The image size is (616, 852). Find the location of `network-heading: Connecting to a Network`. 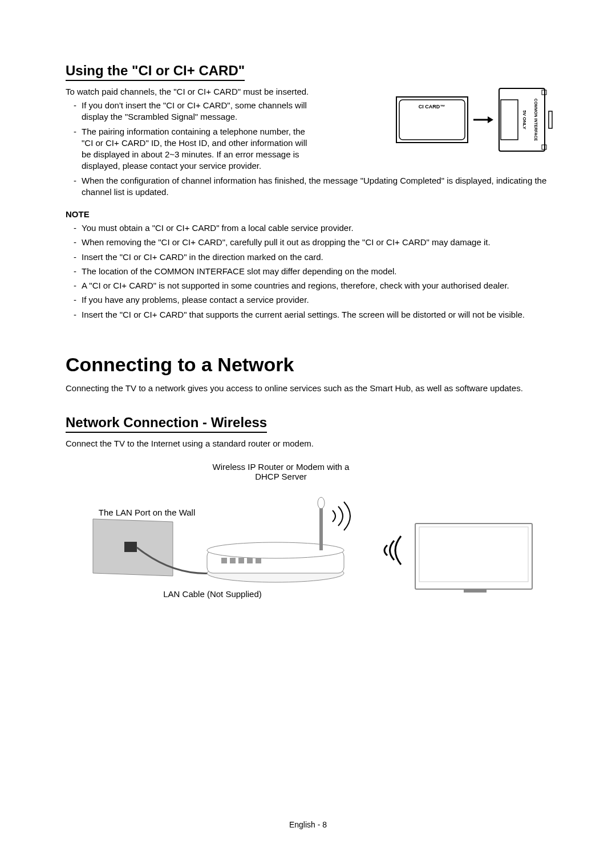

network-heading: Connecting to a Network is located at coordinates (309, 365).